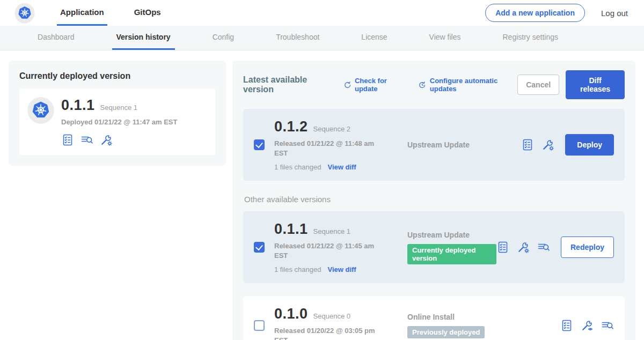  Describe the element at coordinates (587, 247) in the screenshot. I see `redeploy-button: Redeploy` at that location.